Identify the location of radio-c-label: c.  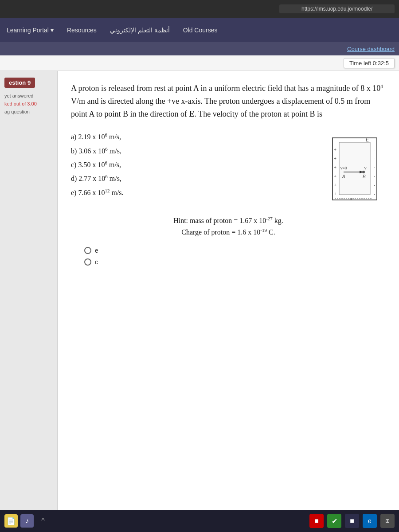
(97, 262).